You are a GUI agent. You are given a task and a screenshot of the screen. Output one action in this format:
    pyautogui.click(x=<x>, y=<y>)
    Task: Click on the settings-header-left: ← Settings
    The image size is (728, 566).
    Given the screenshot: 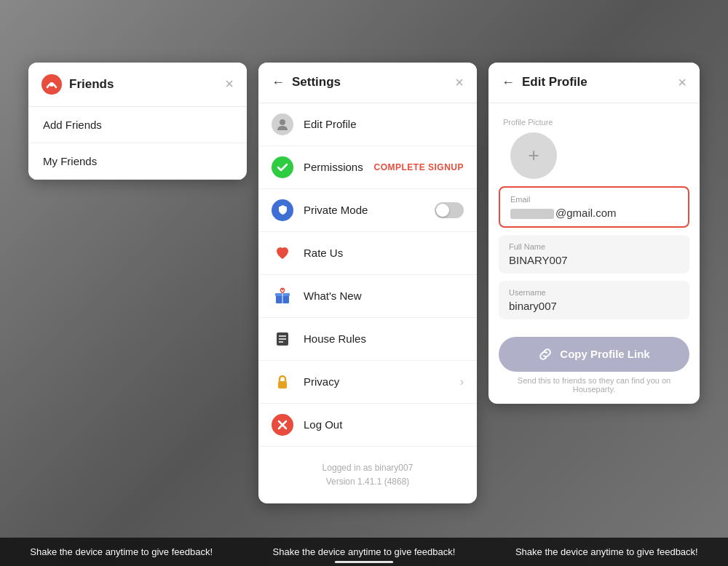 What is the action you would take?
    pyautogui.click(x=306, y=83)
    